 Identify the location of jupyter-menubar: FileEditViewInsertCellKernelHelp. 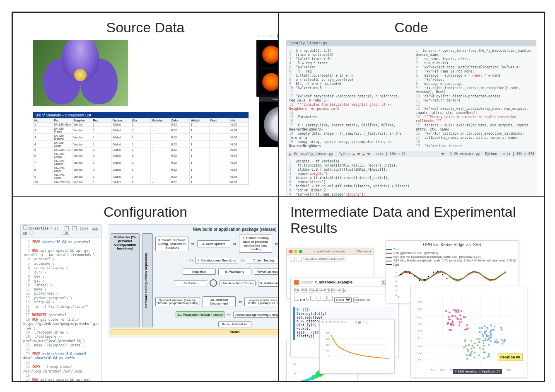
(345, 291).